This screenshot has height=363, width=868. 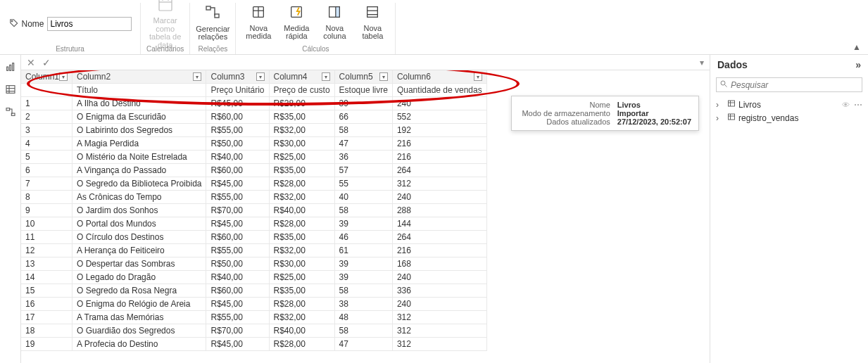 What do you see at coordinates (139, 277) in the screenshot?
I see `table-cell: O Legado do Dragão` at bounding box center [139, 277].